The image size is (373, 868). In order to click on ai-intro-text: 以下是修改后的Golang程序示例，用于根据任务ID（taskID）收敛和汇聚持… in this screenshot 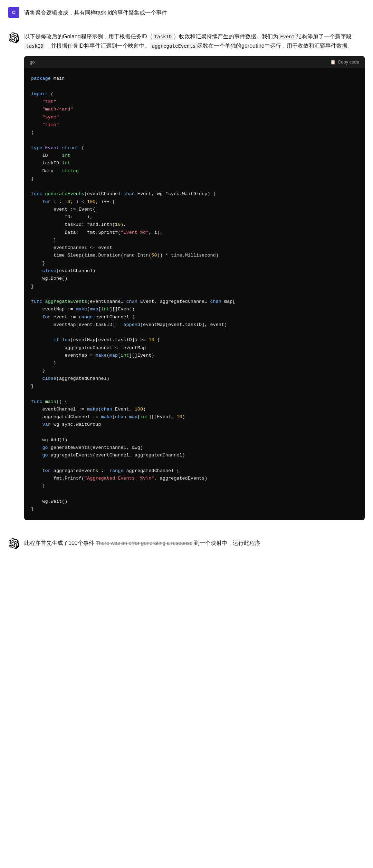, I will do `click(194, 41)`.